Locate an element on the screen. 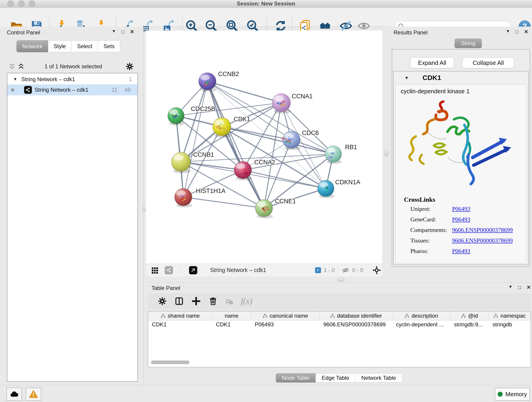  network-node-CCNB1 is located at coordinates (181, 163).